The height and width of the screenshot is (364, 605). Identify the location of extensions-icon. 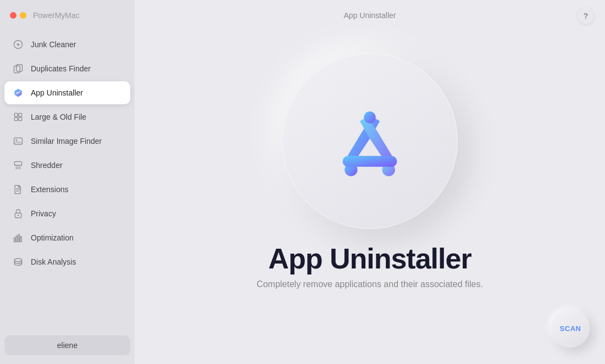
(18, 189).